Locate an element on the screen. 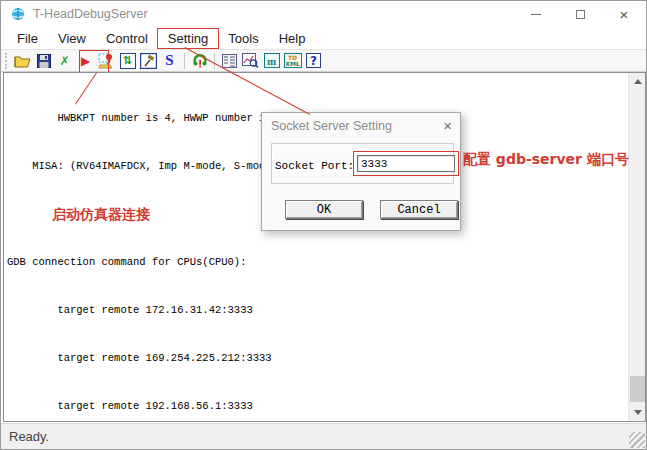 This screenshot has width=647, height=450. ok-button: OK is located at coordinates (324, 210).